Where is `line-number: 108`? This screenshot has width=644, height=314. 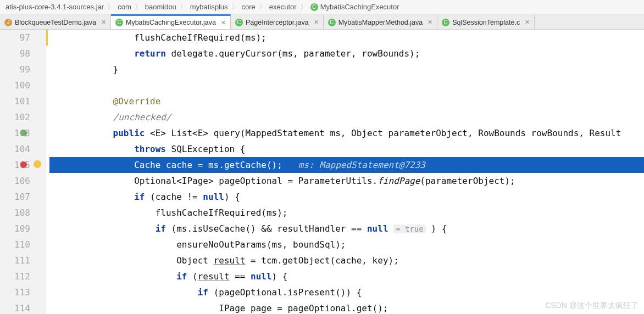
line-number: 108 is located at coordinates (15, 213).